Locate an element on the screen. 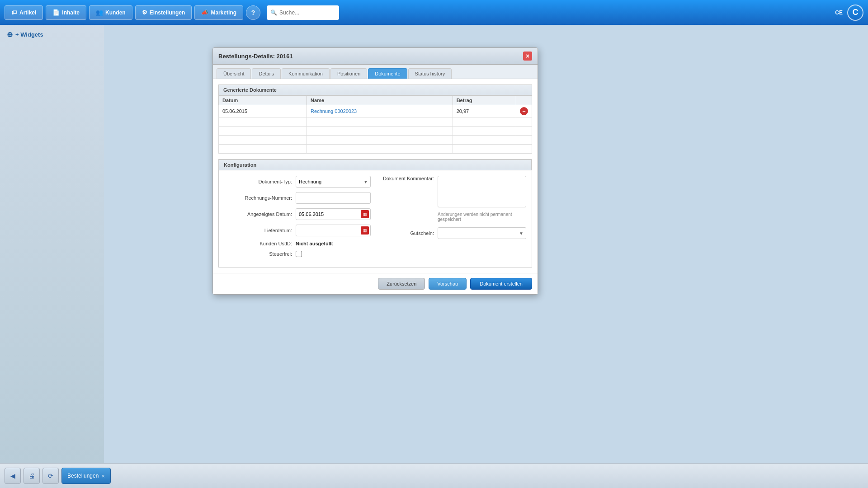 The width and height of the screenshot is (868, 488). megaphone-icon: 📣 is located at coordinates (205, 13).